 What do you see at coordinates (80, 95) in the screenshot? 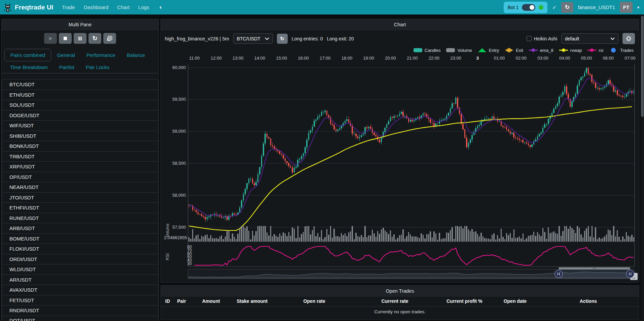
I see `pair-item-eth: ETH/USDT` at bounding box center [80, 95].